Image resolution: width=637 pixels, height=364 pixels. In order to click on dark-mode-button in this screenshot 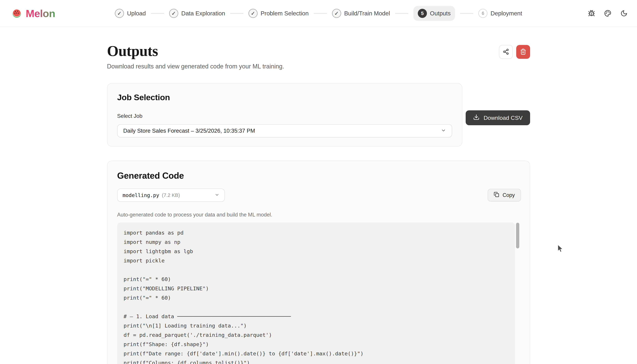, I will do `click(624, 14)`.